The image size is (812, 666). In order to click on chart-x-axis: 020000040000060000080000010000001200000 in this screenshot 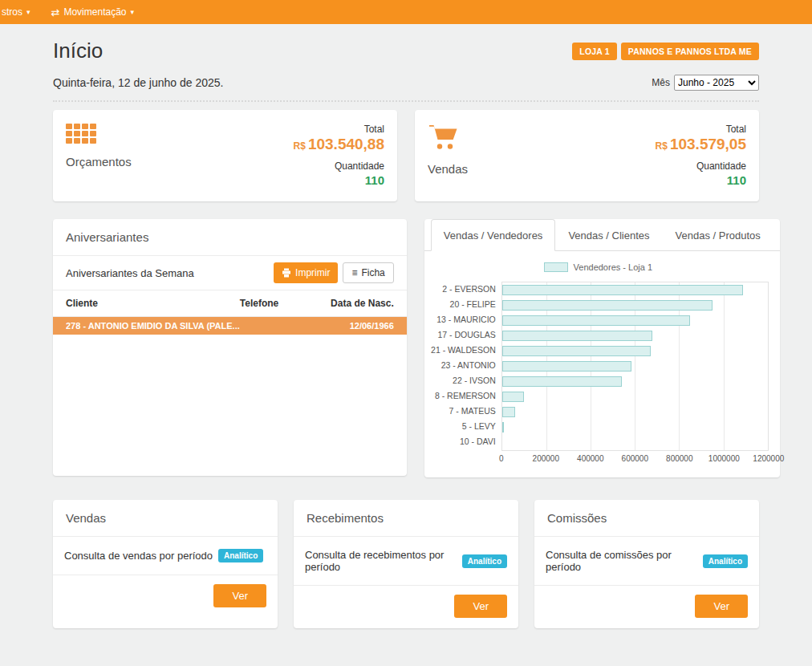, I will do `click(635, 461)`.